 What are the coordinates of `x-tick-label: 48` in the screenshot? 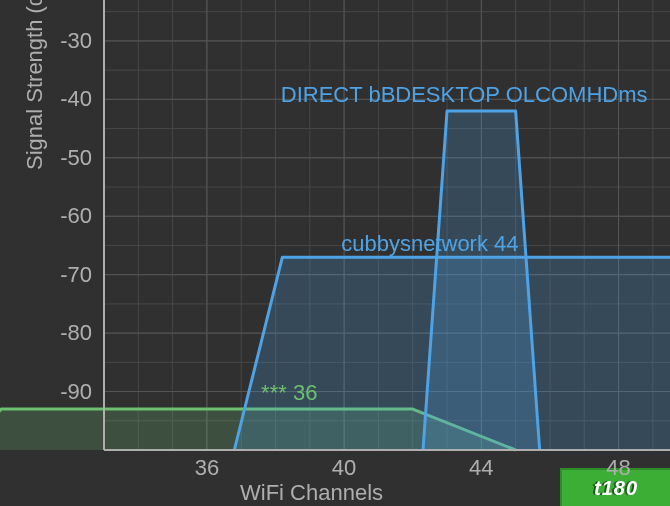 It's located at (618, 468).